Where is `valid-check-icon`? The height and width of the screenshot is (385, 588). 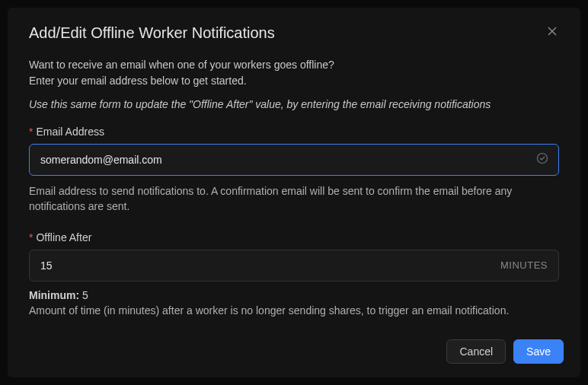
valid-check-icon is located at coordinates (542, 160).